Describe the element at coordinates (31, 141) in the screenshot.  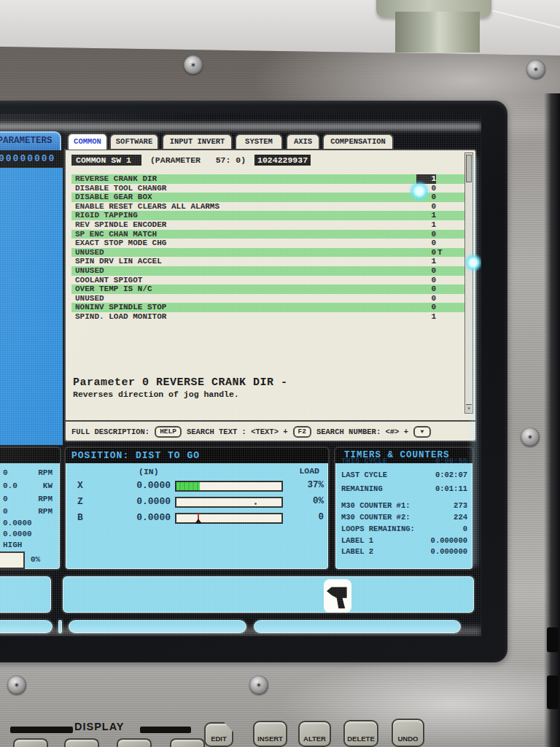
I see `tab-parameters-window: PARAMETERS` at that location.